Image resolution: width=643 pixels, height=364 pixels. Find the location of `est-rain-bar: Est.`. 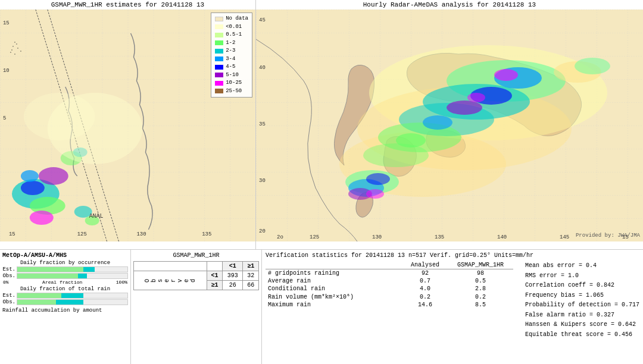

est-rain-bar: Est. is located at coordinates (65, 296).